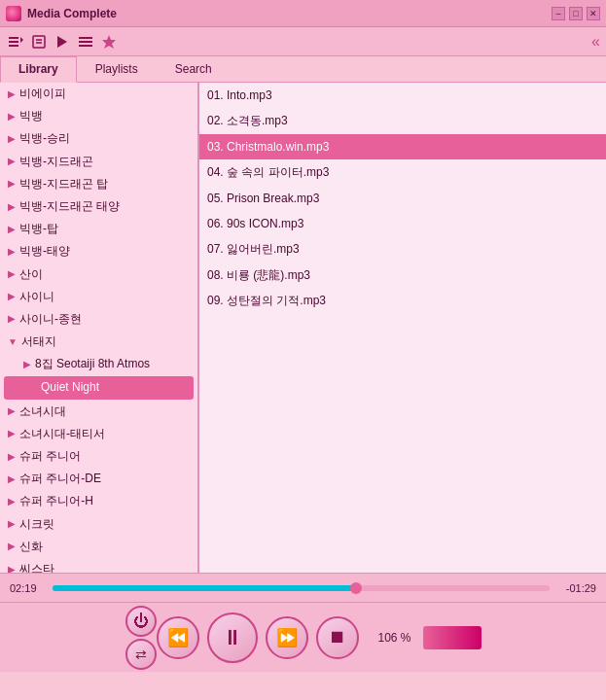 The image size is (606, 700). I want to click on sidebar-item: ▶빅뱅-태양, so click(99, 251).